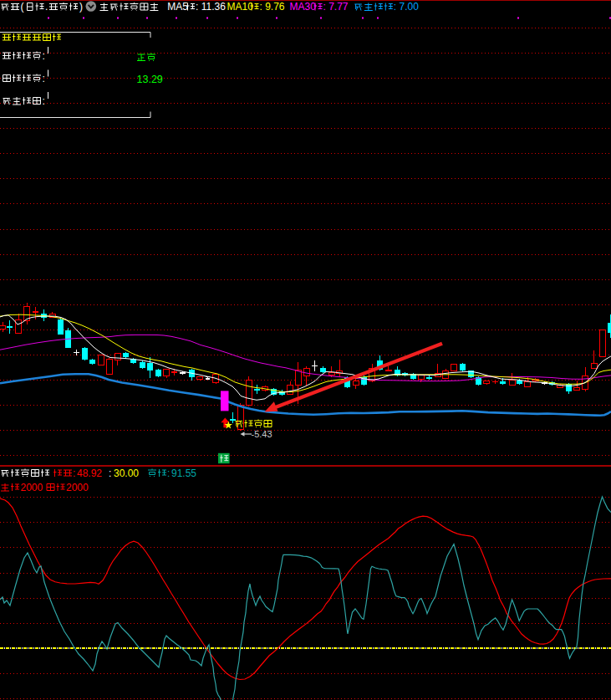 This screenshot has width=611, height=700. I want to click on svg-text: 13.29, so click(150, 79).